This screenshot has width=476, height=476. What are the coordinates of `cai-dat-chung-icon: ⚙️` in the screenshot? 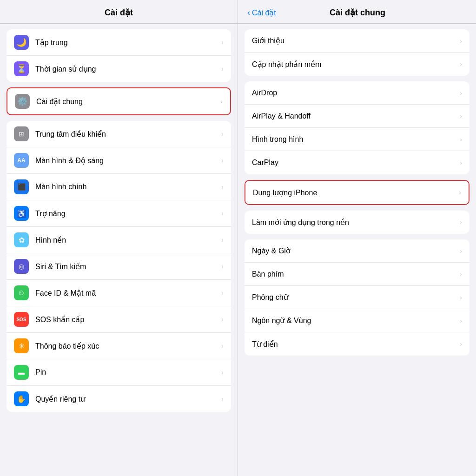 It's located at (22, 101).